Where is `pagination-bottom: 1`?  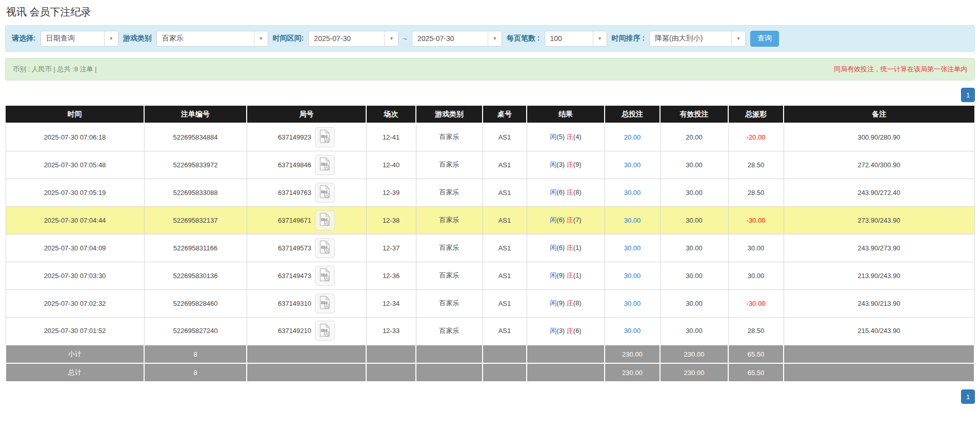
pagination-bottom: 1 is located at coordinates (490, 397).